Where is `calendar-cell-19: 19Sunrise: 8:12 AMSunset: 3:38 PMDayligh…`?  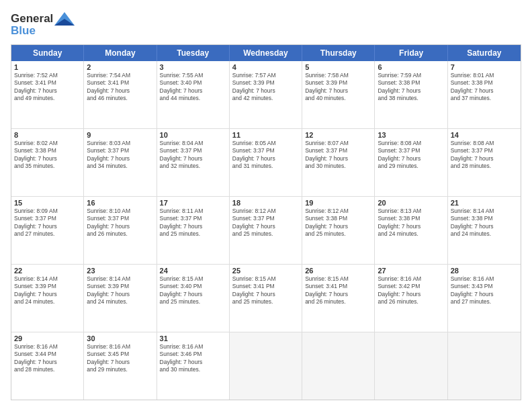
calendar-cell-19: 19Sunrise: 8:12 AMSunset: 3:38 PMDayligh… is located at coordinates (339, 230).